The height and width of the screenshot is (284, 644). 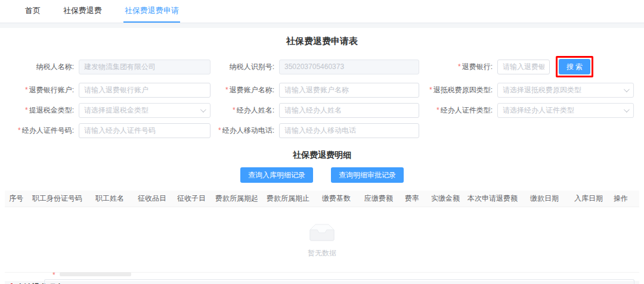 What do you see at coordinates (565, 111) in the screenshot?
I see `agent-id-type-select: 请选择经办人证件类型` at bounding box center [565, 111].